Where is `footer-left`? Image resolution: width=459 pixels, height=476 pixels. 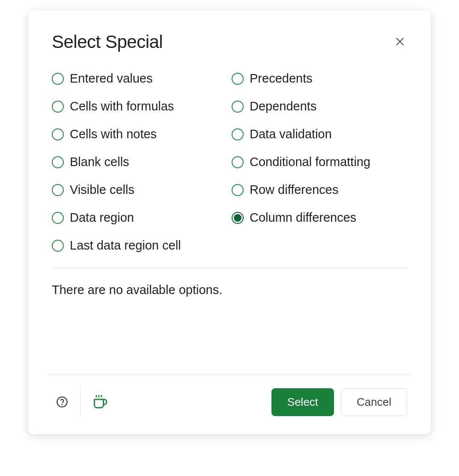 footer-left is located at coordinates (82, 402).